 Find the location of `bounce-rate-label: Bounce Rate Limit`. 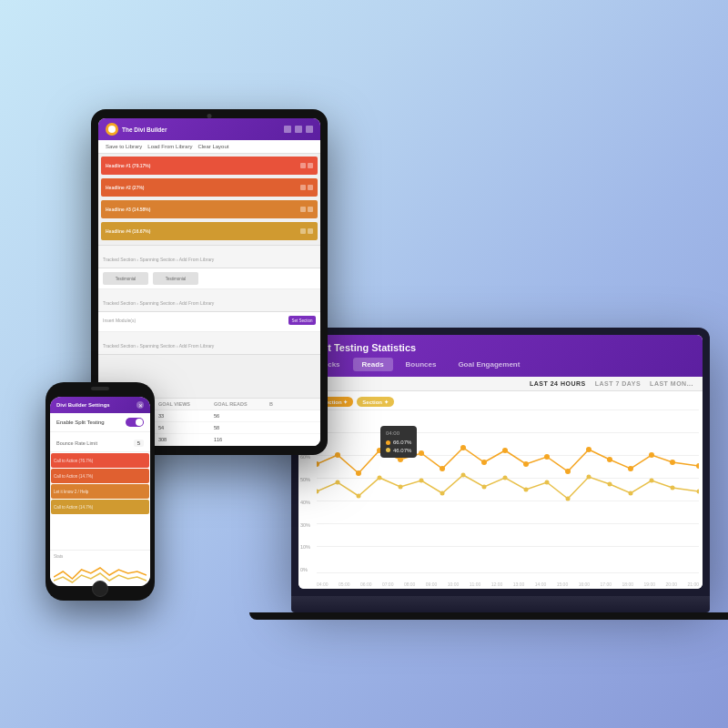

bounce-rate-label: Bounce Rate Limit is located at coordinates (76, 443).